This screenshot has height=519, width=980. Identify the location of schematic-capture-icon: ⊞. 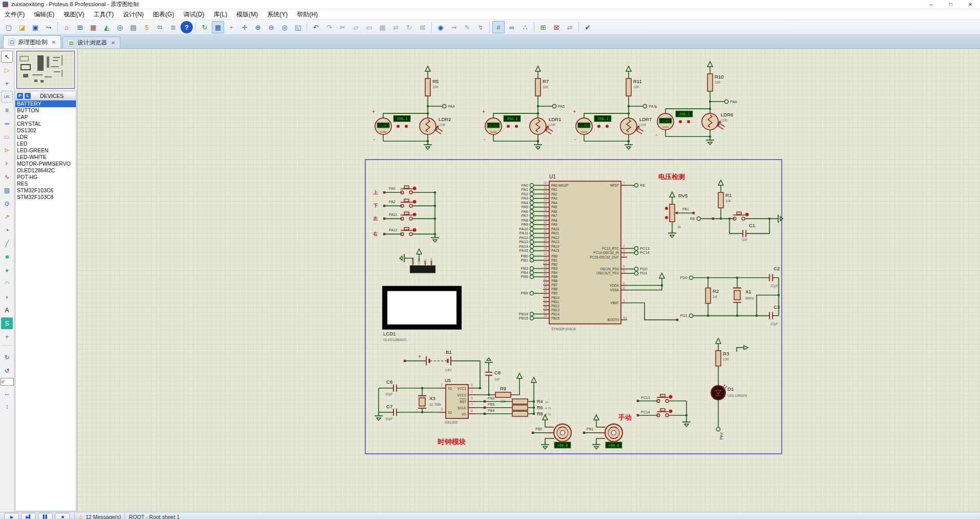
(80, 27).